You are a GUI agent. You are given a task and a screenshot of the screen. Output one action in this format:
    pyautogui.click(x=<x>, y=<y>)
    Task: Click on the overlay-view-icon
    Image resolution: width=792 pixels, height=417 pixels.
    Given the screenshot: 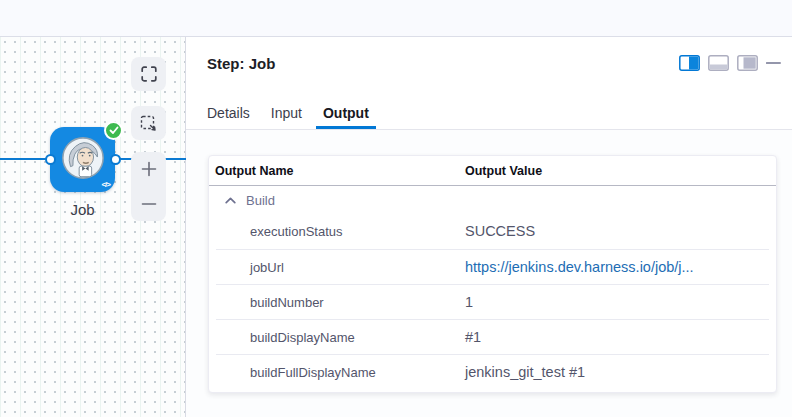 What is the action you would take?
    pyautogui.click(x=748, y=63)
    